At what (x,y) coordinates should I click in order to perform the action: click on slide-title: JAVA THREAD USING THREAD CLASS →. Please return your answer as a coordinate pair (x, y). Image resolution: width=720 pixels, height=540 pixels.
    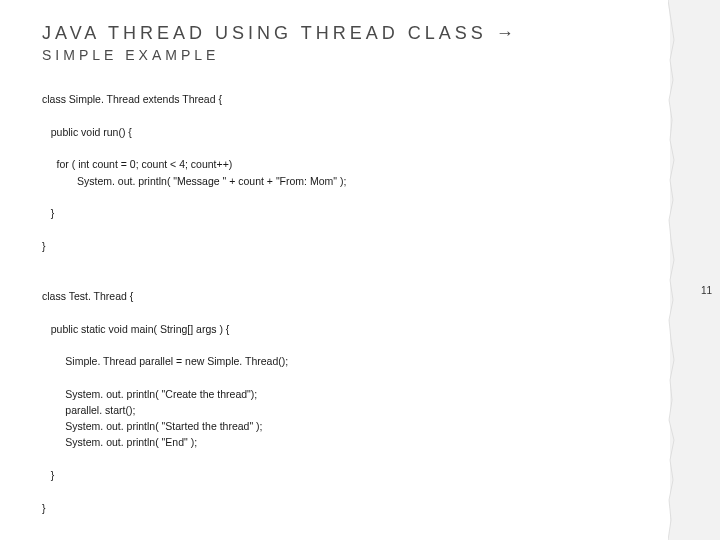
    Looking at the image, I should click on (356, 34).